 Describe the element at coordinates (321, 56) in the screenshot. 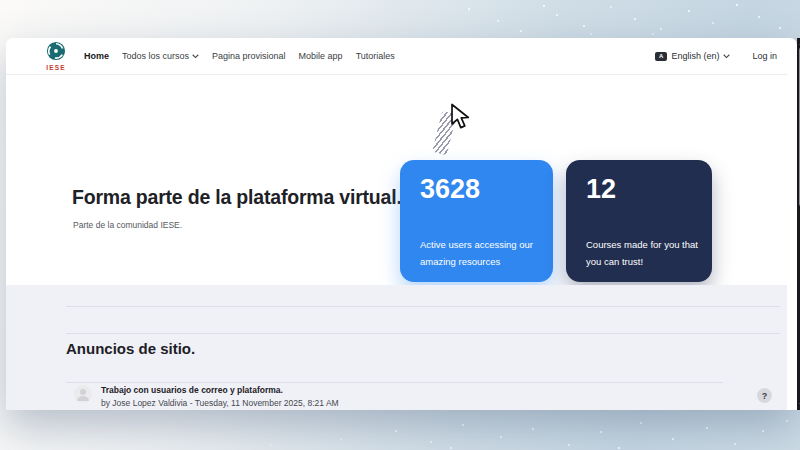

I see `nav-item-mobile-app: Mobile app` at that location.